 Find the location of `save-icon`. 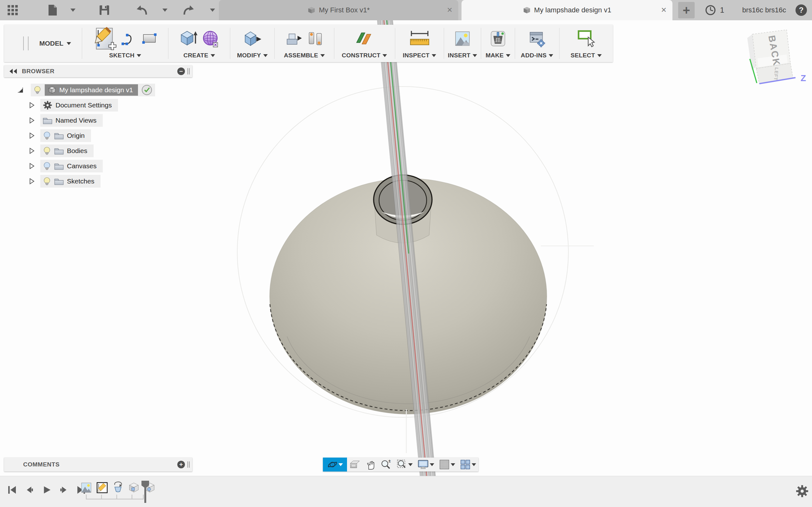

save-icon is located at coordinates (104, 10).